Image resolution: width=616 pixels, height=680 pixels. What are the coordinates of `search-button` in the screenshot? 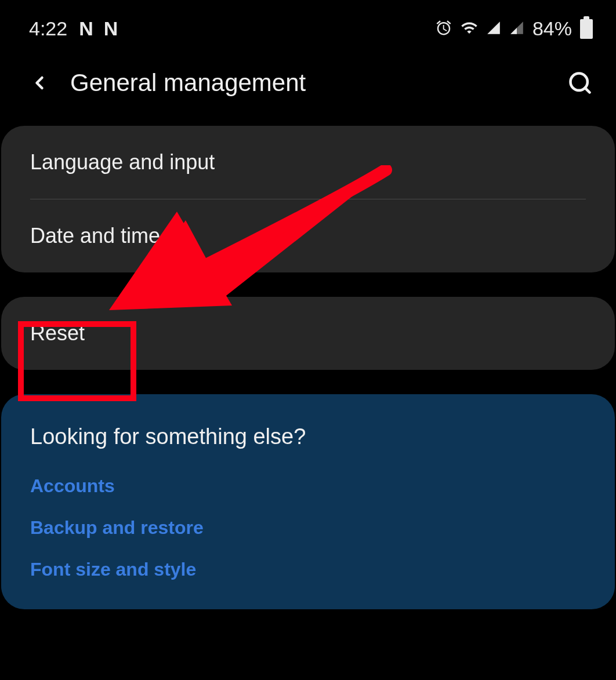 It's located at (580, 83).